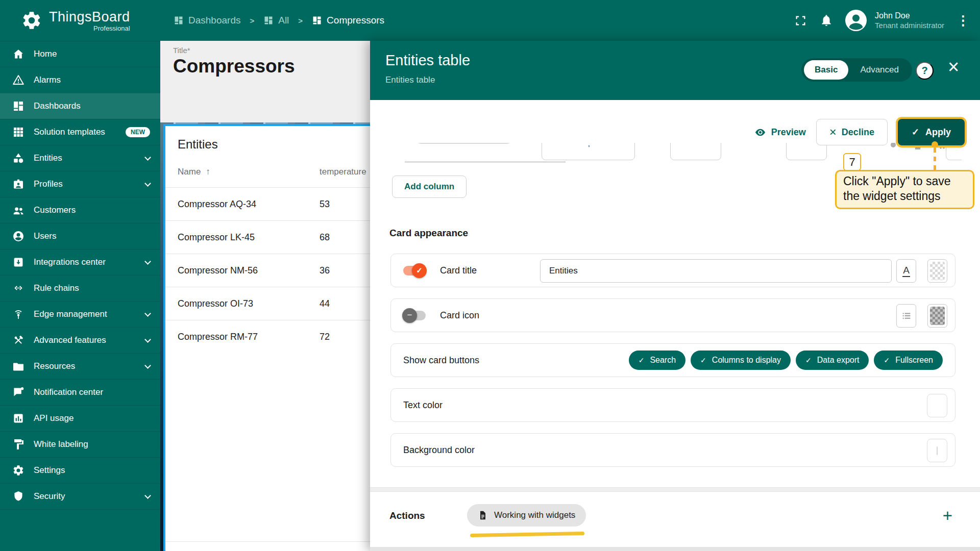  What do you see at coordinates (80, 132) in the screenshot?
I see `sidebar-item-solution-templates: Solution templates NEW` at bounding box center [80, 132].